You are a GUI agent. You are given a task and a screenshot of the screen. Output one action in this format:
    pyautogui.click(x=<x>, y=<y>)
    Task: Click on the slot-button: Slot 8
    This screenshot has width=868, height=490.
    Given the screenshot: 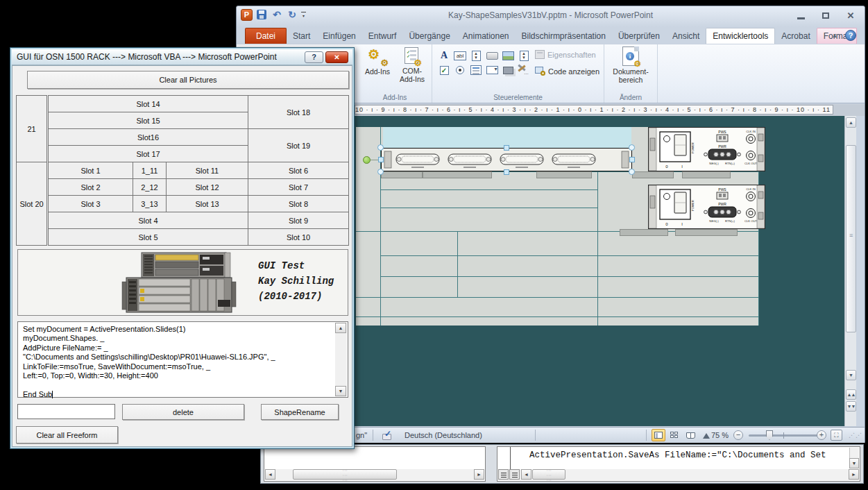 What is the action you would take?
    pyautogui.click(x=298, y=204)
    